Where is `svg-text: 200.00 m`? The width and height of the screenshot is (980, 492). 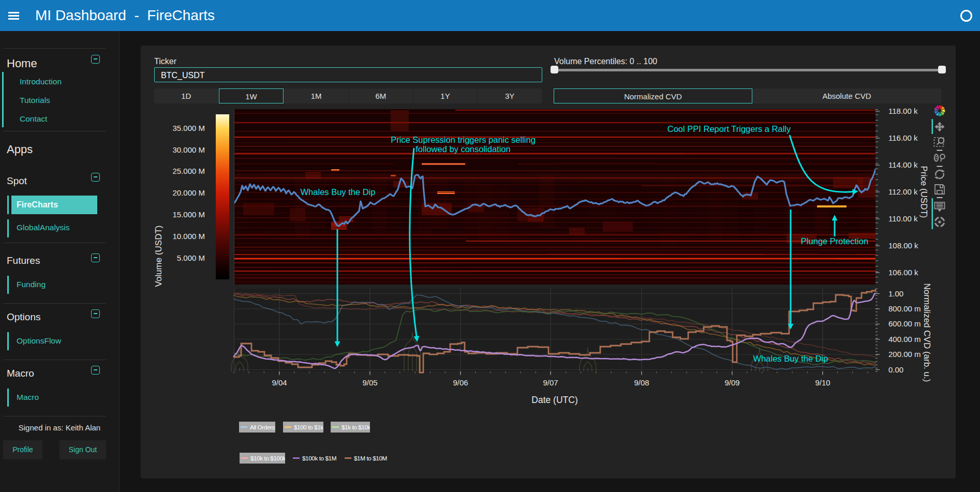
svg-text: 200.00 m is located at coordinates (904, 354).